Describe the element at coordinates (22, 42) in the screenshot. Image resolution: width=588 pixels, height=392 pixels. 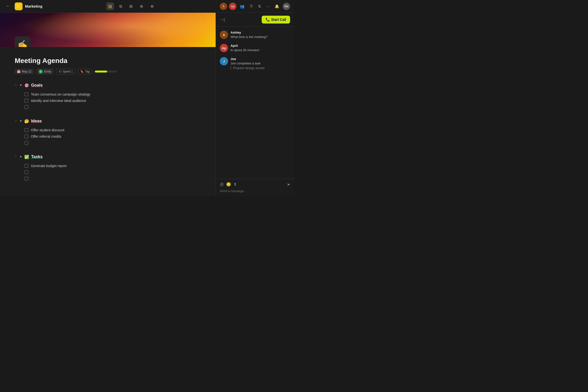
I see `page-icon: ✍️` at that location.